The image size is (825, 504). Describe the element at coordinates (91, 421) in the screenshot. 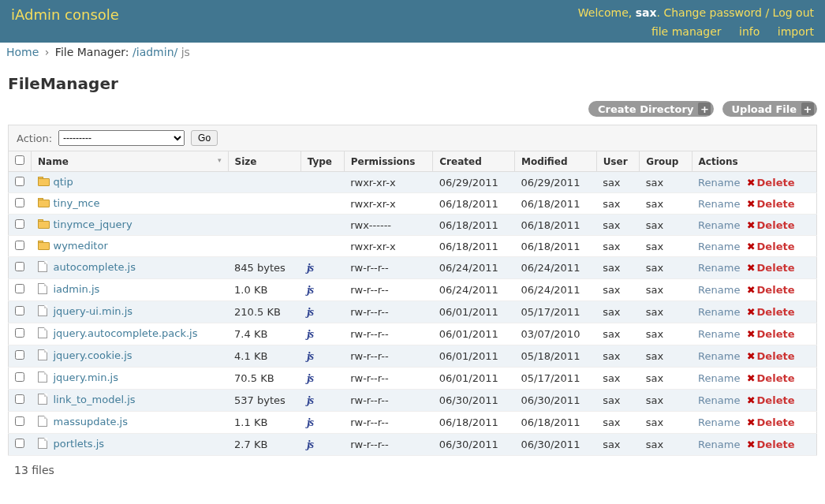

I see `file-link: massupdate.js` at that location.